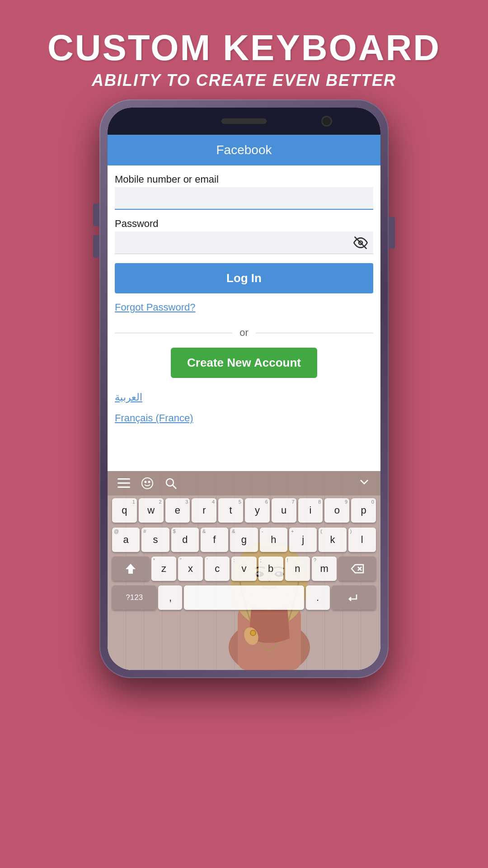  Describe the element at coordinates (244, 80) in the screenshot. I see `app-subtitle: ABILITY TO CREATE EVEN BETTER` at that location.